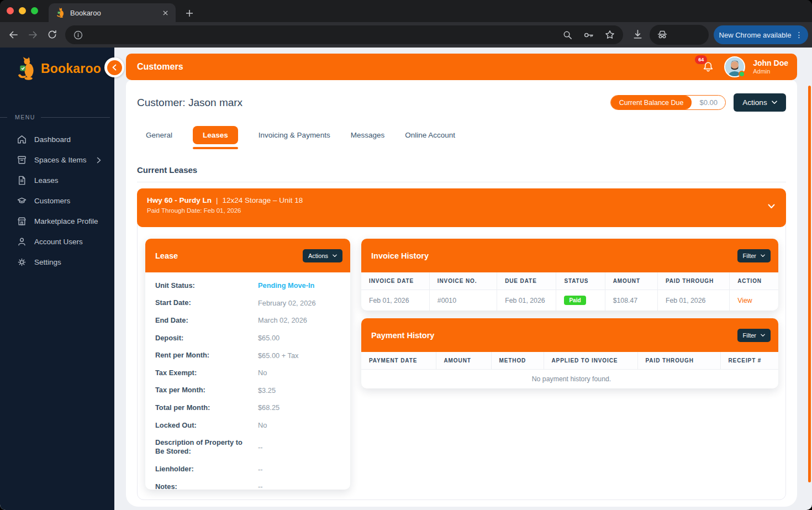  Describe the element at coordinates (430, 135) in the screenshot. I see `tab-online-account: Online Account` at that location.